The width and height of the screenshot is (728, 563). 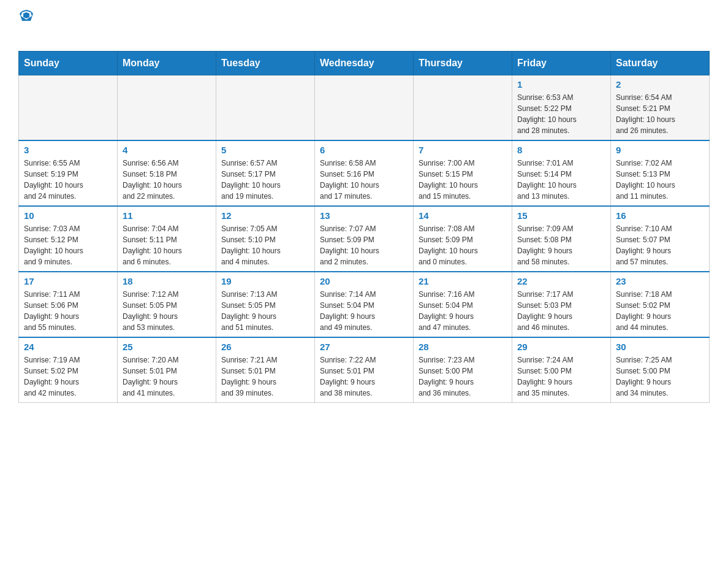 What do you see at coordinates (265, 347) in the screenshot?
I see `day-number: 26` at bounding box center [265, 347].